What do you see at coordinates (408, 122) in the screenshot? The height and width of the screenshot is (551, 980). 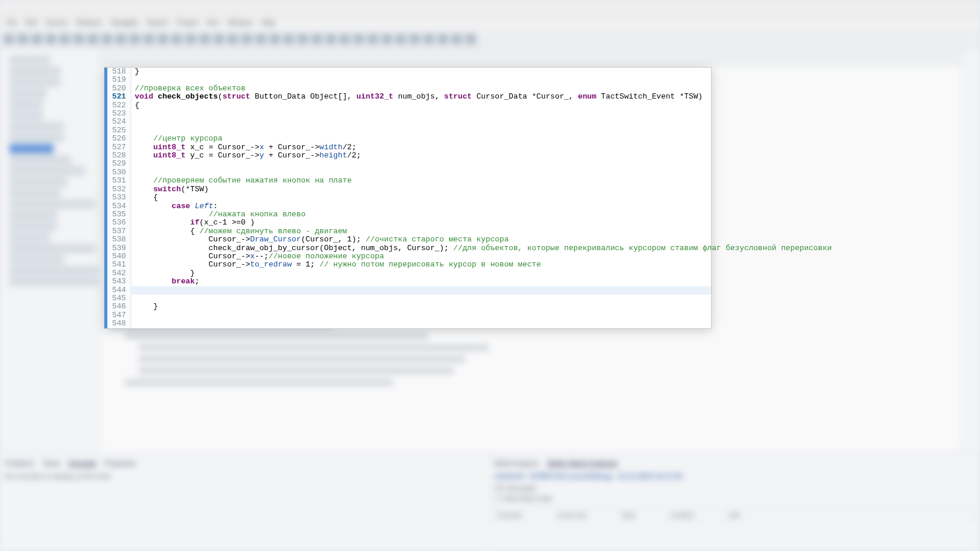 I see `code-line: 524` at bounding box center [408, 122].